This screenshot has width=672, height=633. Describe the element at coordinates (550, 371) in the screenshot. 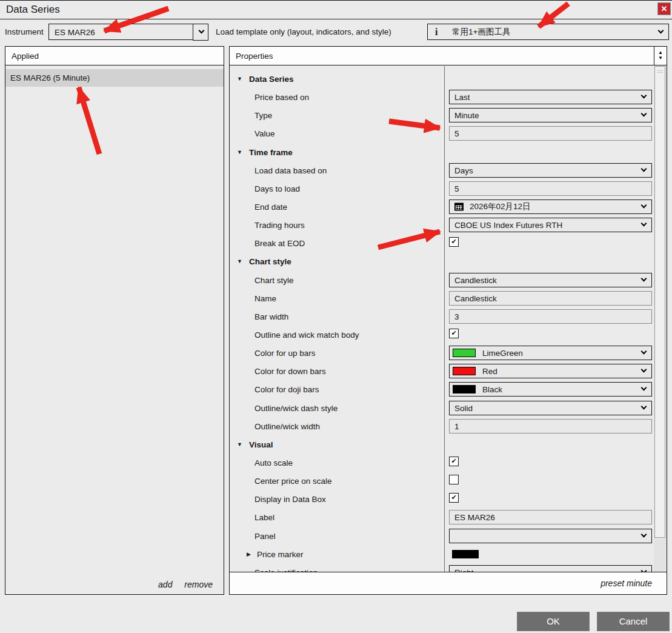

I see `color-for-down-bars-dropdown: Red` at that location.